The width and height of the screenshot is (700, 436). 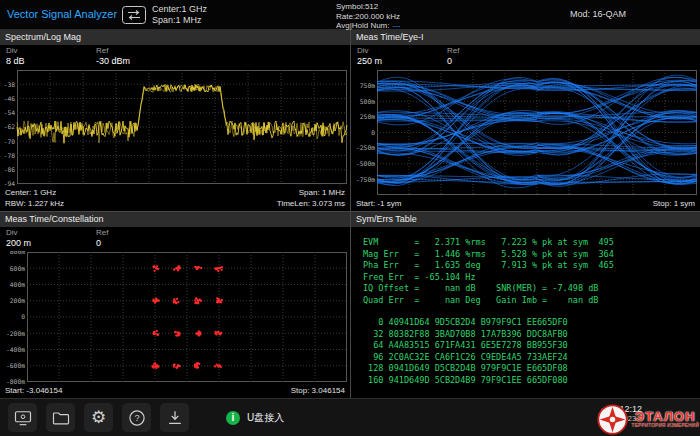 What do you see at coordinates (526, 133) in the screenshot?
I see `eye-plot-area: 750m500m250m0-250m-500m-750m` at bounding box center [526, 133].